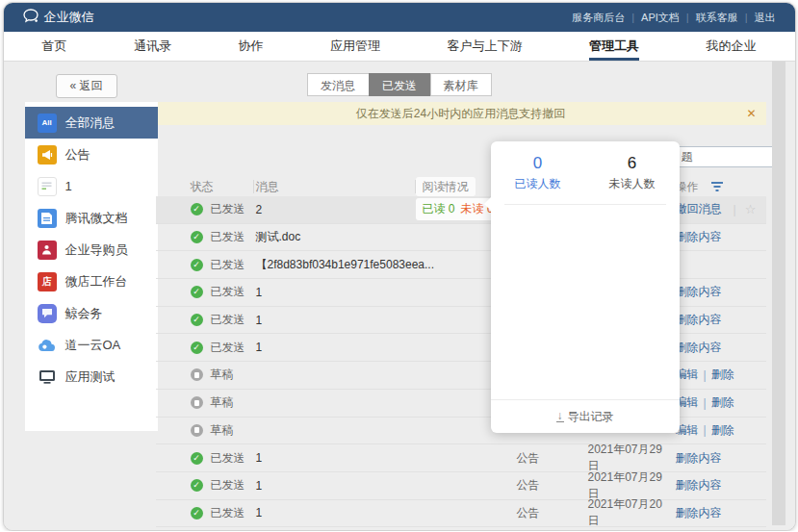 This screenshot has height=532, width=798. What do you see at coordinates (87, 87) in the screenshot?
I see `back-button: « 返回` at bounding box center [87, 87].